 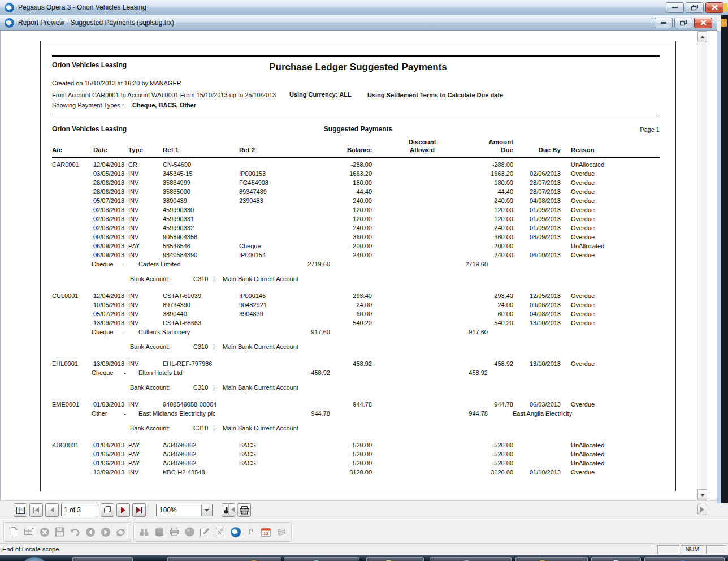 What do you see at coordinates (123, 510) in the screenshot?
I see `next-page-button` at bounding box center [123, 510].